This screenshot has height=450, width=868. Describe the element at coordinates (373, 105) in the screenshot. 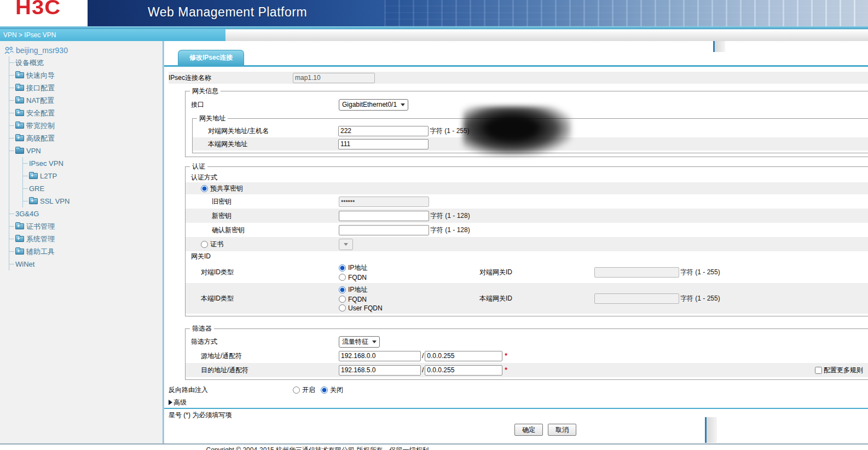

I see `interface-select: GigabitEthernet0/1` at that location.